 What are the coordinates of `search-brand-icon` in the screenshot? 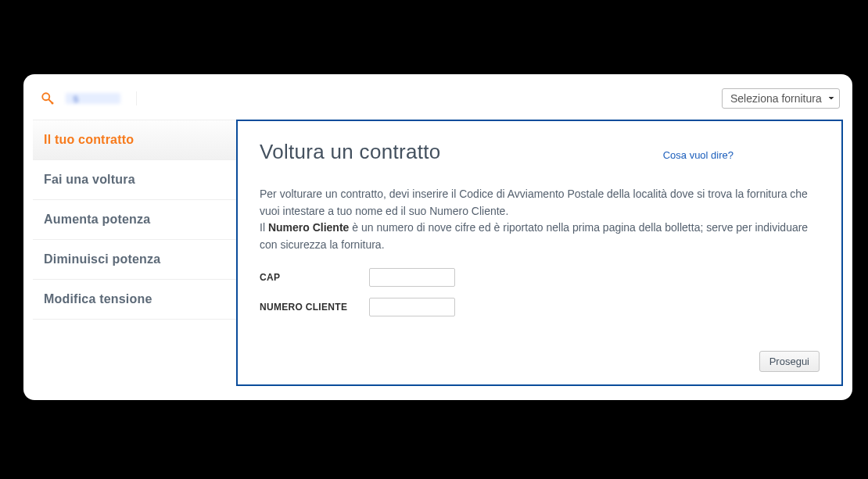 It's located at (48, 98).